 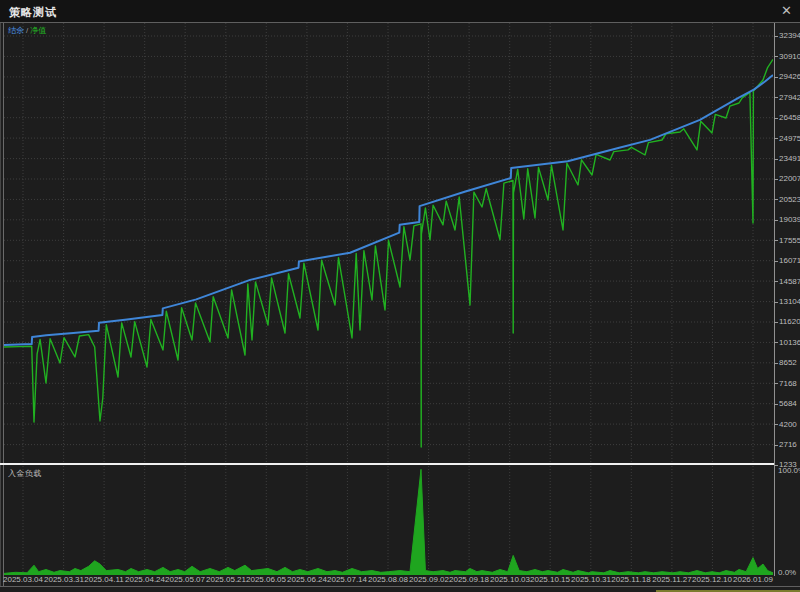 What do you see at coordinates (786, 11) in the screenshot?
I see `close-icon: ✕` at bounding box center [786, 11].